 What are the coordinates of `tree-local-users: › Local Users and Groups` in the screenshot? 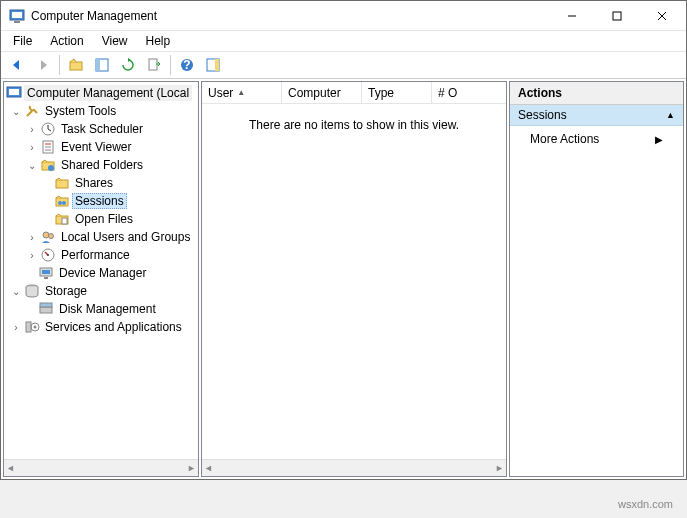 It's located at (101, 237).